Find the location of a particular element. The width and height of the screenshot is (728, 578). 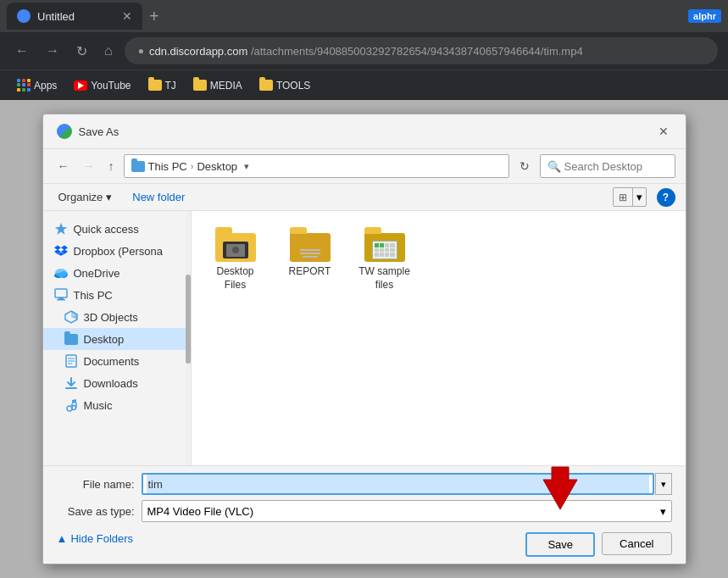

dialog-title-bar: Save As ✕ is located at coordinates (364, 132).